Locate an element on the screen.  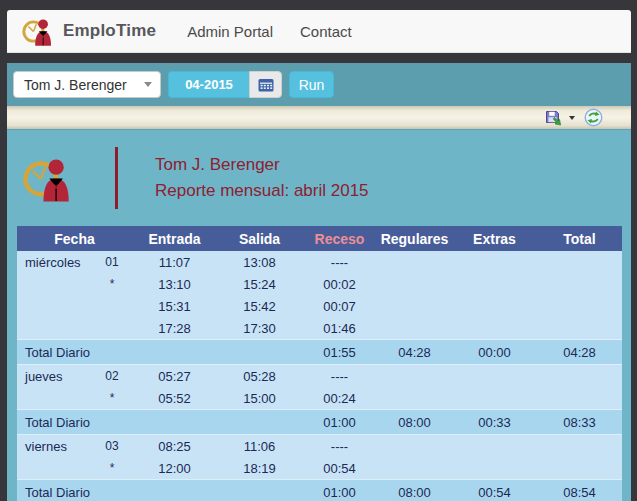
salida-cell: 13:08 is located at coordinates (260, 262).